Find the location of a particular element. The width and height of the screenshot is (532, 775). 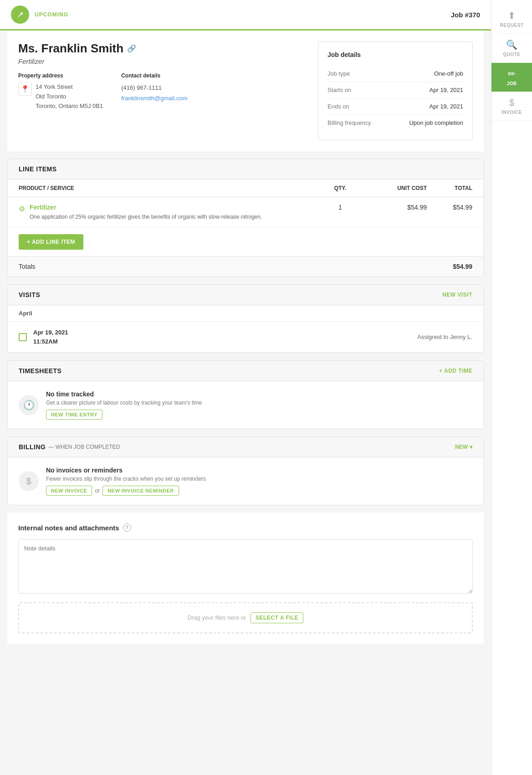

client-email: franklinsmith@gmail.com is located at coordinates (154, 98).